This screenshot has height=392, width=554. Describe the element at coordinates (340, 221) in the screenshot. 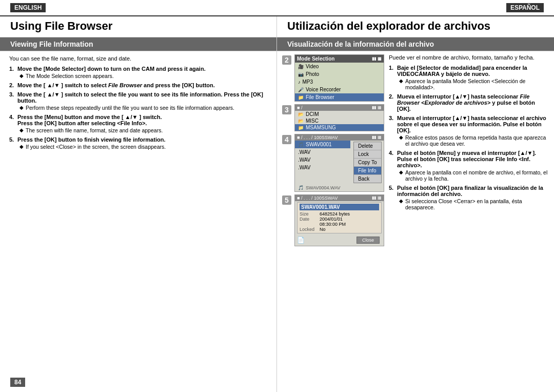

I see `screen-5-lcd: ■ / . . . / 100SSWAV ▮▮ ▦ SWAV0001.WAV S…` at that location.